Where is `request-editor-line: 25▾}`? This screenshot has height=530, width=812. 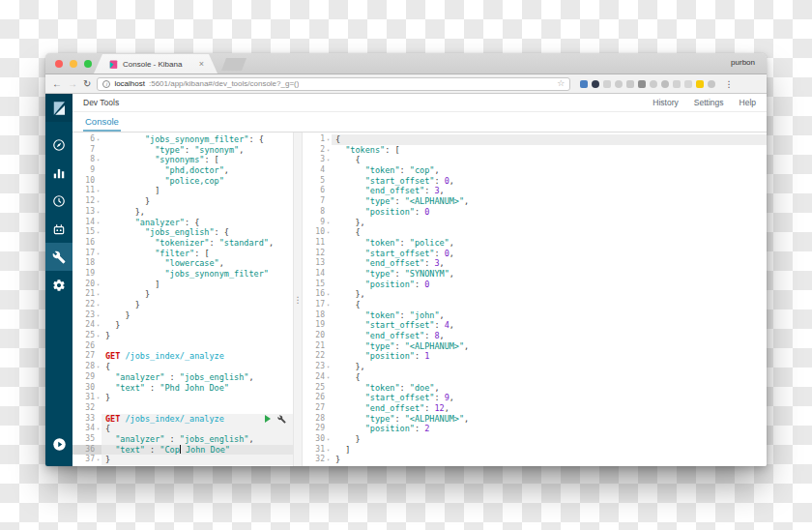 request-editor-line: 25▾} is located at coordinates (183, 337).